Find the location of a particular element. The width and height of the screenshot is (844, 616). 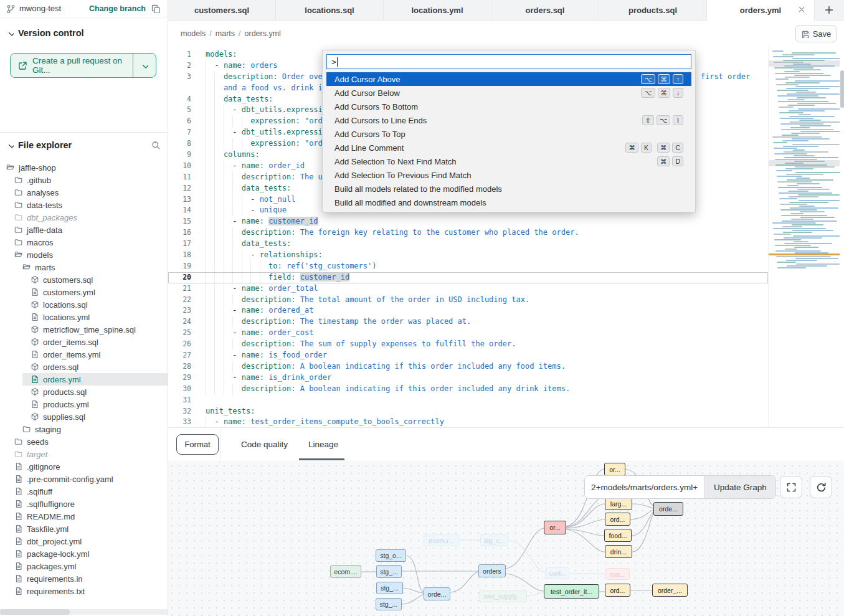

editor-tab-locations.yml: locations.yml is located at coordinates (437, 10).